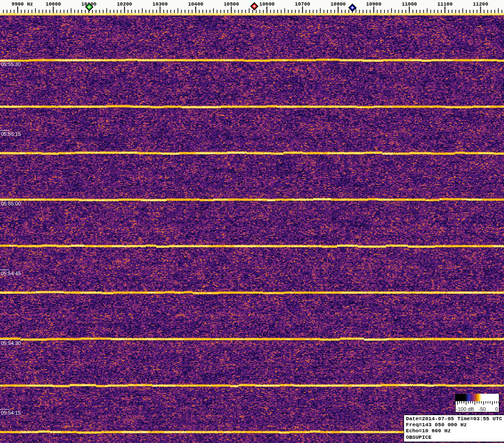 This screenshot has width=504, height=443. Describe the element at coordinates (232, 4) in the screenshot. I see `svg-text: 10500` at that location.